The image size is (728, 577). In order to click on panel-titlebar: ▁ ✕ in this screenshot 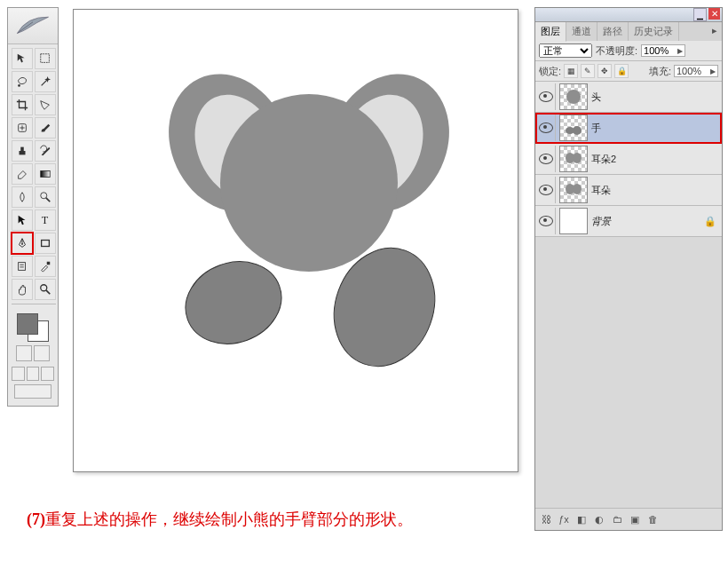, I will do `click(629, 15)`.